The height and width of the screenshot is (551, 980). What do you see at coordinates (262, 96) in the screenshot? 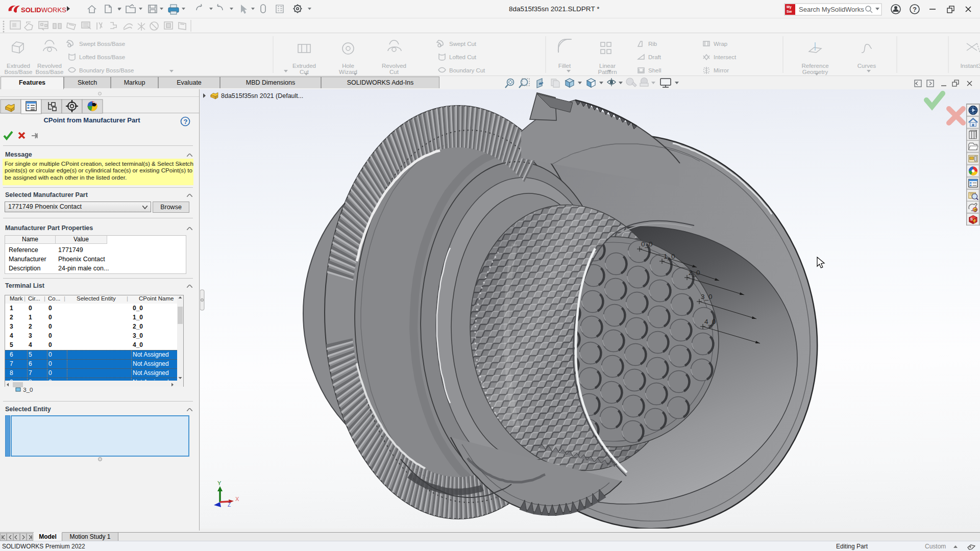
I see `svg-text: 8da515f35sn 2021 (Default...` at bounding box center [262, 96].